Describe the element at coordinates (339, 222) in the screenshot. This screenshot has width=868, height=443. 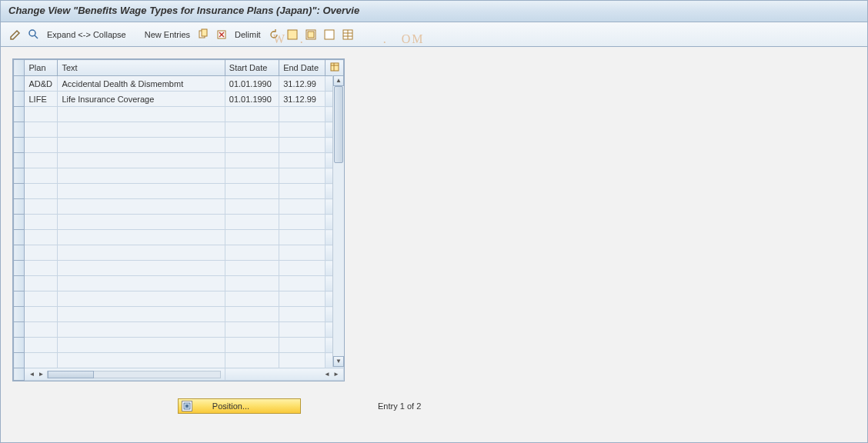
I see `vertical-scrollbar: ▲ ▼` at that location.